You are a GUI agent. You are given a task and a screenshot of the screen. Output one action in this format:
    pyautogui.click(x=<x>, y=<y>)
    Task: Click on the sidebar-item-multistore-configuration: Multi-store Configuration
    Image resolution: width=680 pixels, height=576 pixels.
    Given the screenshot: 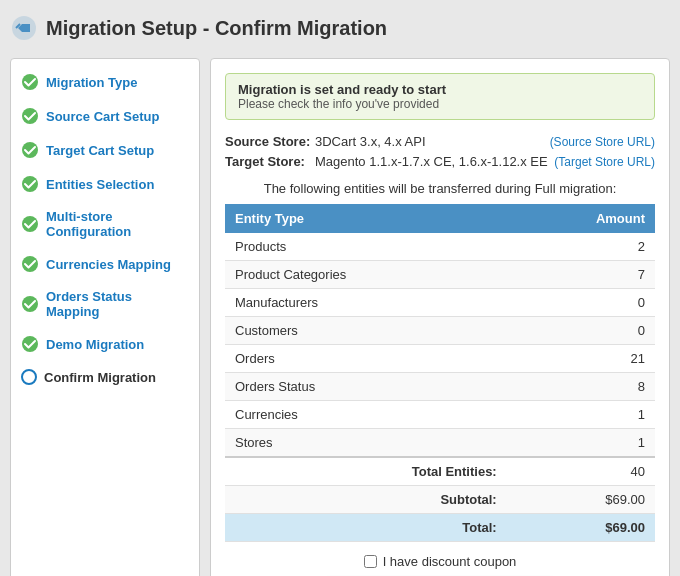 What is the action you would take?
    pyautogui.click(x=105, y=224)
    